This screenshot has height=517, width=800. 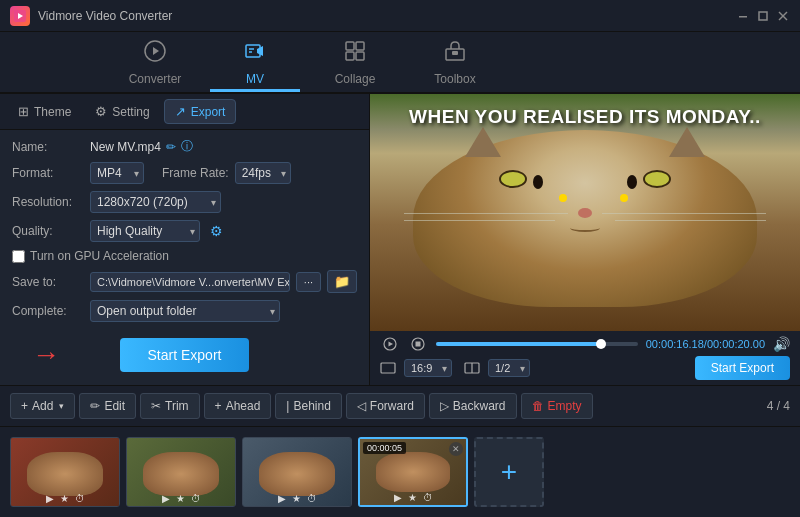 What do you see at coordinates (184, 202) in the screenshot?
I see `resolution-row: Resolution: 1280x720 (720p) 1920x1080 (1…` at bounding box center [184, 202].